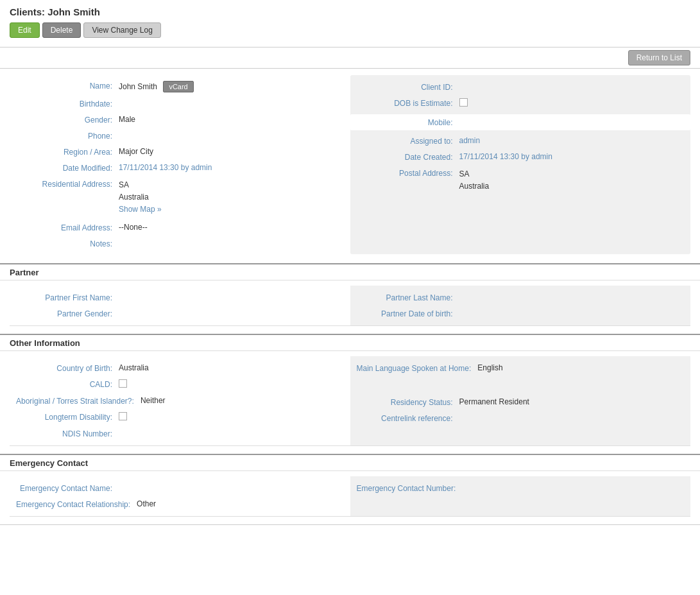  I want to click on notes-row: Notes:, so click(180, 244).